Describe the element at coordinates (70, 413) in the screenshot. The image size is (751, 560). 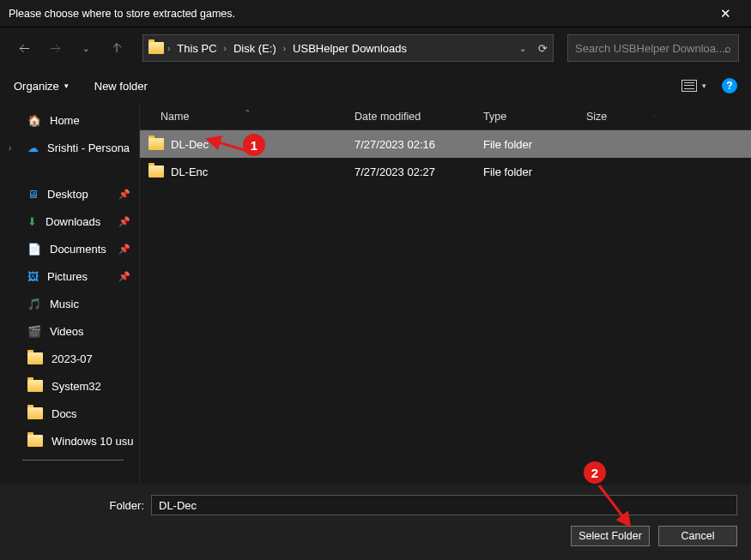
I see `sidebar-item-folder: Docs` at that location.